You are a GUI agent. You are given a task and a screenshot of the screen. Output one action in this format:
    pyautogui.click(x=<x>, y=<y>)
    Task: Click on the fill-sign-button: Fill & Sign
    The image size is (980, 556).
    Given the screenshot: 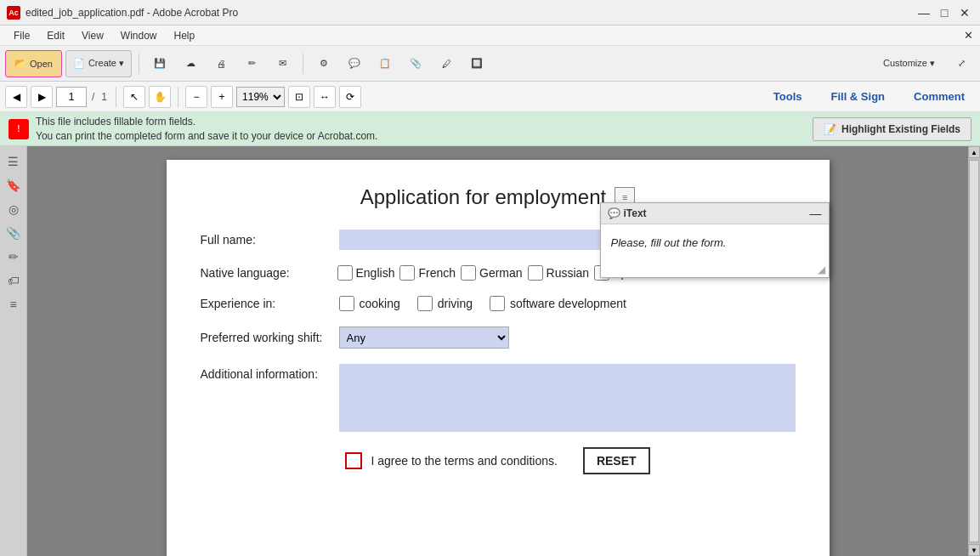 What is the action you would take?
    pyautogui.click(x=858, y=97)
    